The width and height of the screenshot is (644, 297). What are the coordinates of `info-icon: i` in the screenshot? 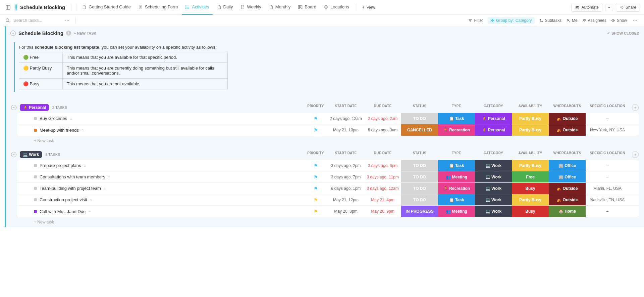 It's located at (68, 33).